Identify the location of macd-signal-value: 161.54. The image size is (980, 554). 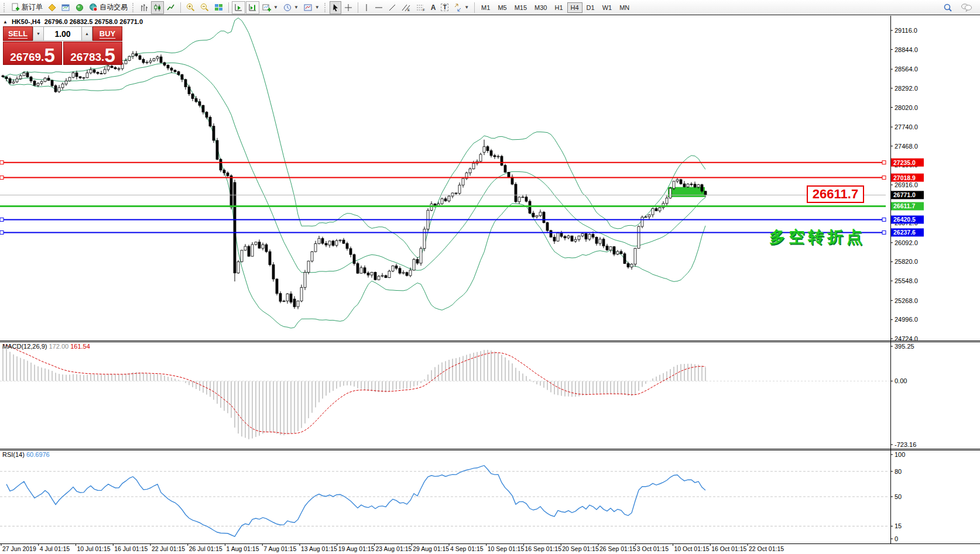
(80, 346).